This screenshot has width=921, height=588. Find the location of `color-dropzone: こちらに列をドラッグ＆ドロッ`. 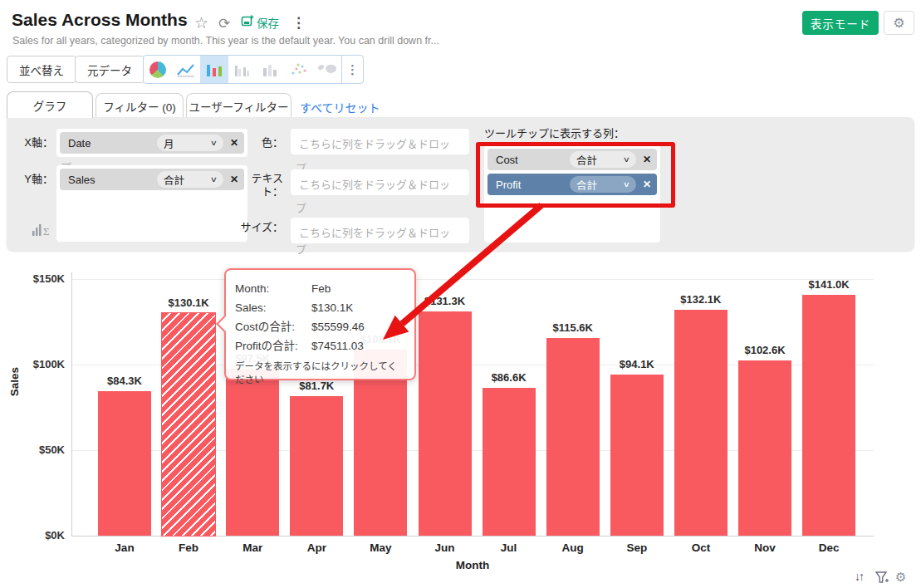

color-dropzone: こちらに列をドラッグ＆ドロッ is located at coordinates (380, 141).